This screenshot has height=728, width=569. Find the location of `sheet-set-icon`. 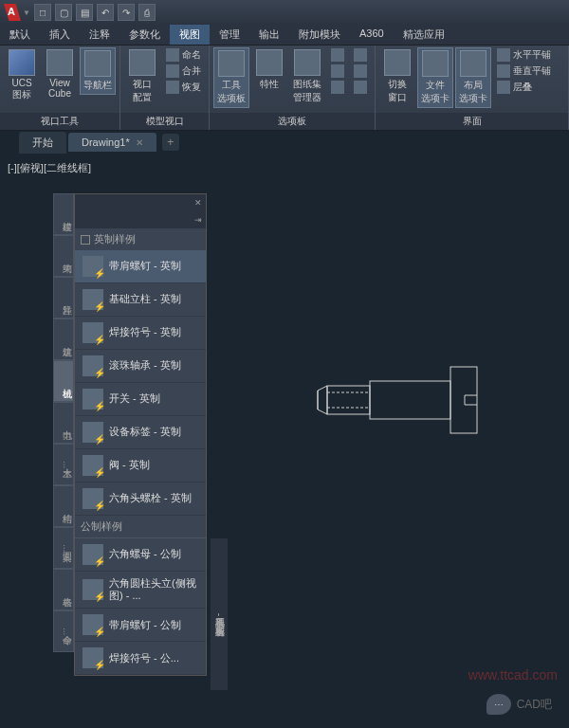

sheet-set-icon is located at coordinates (307, 63).